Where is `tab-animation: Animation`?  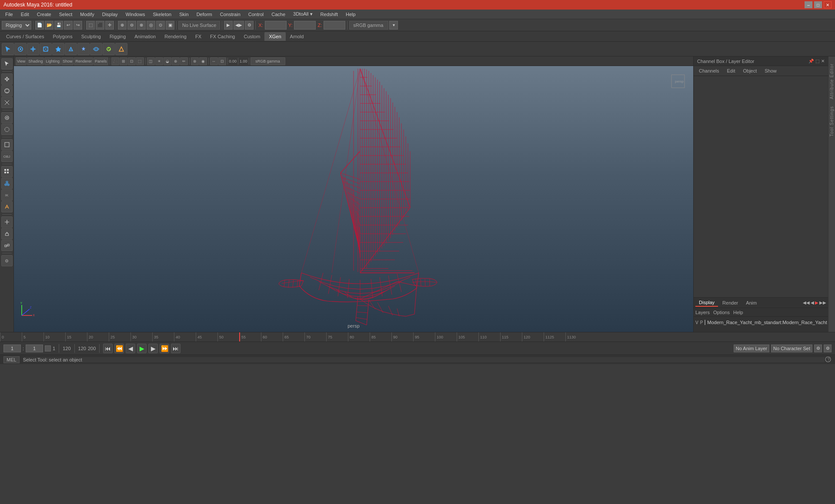 tab-animation: Animation is located at coordinates (145, 36).